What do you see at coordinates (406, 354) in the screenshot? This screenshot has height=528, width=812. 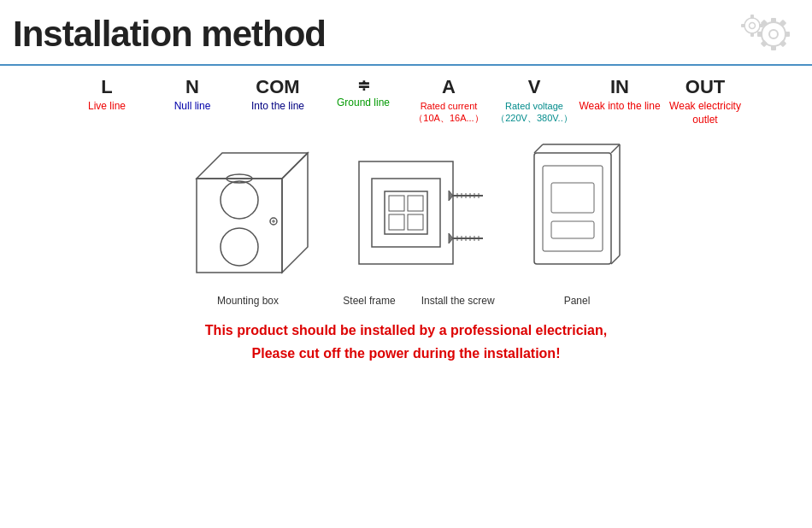 I see `warning-line2: Please cut off the power during the inst…` at bounding box center [406, 354].